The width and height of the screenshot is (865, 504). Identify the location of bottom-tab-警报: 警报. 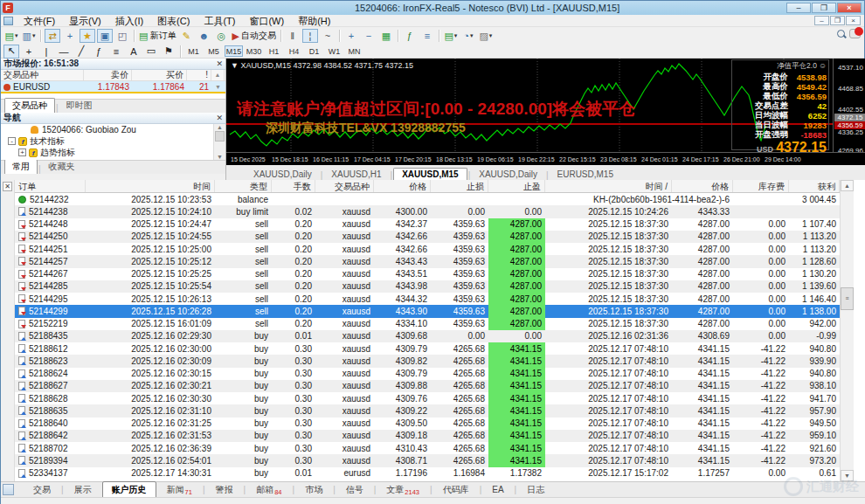
(225, 490).